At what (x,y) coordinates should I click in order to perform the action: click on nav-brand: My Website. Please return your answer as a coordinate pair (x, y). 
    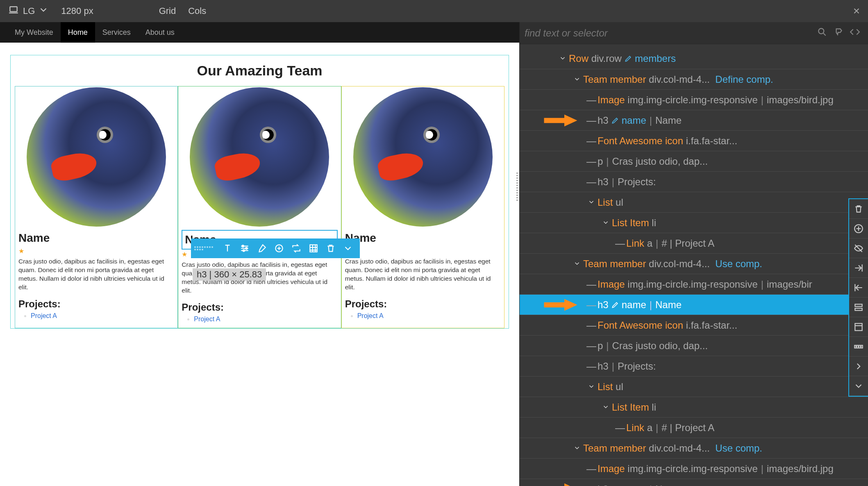
    Looking at the image, I should click on (34, 32).